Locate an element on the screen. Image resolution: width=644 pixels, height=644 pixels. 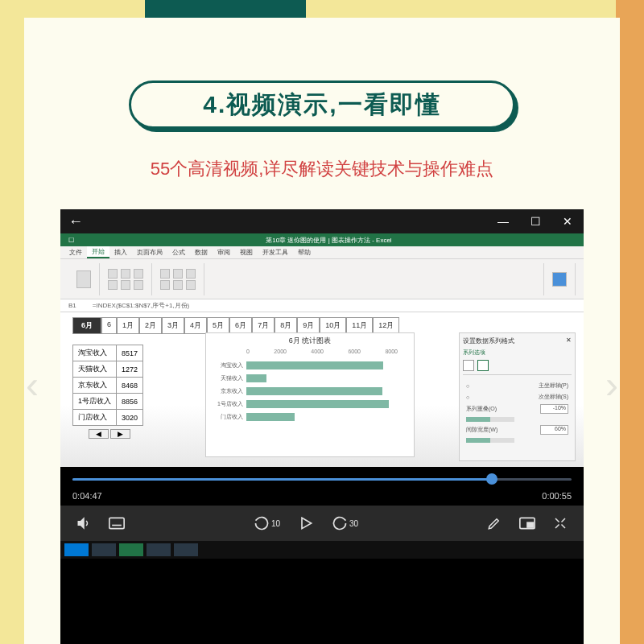
sheet-scroll: ◀ ▶ is located at coordinates (109, 434).